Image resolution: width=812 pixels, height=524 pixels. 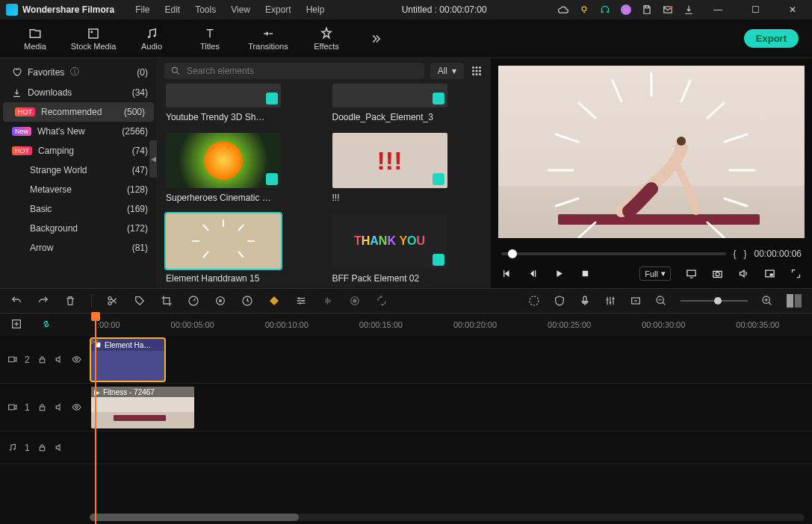 What do you see at coordinates (586, 273) in the screenshot?
I see `stop-button` at bounding box center [586, 273].